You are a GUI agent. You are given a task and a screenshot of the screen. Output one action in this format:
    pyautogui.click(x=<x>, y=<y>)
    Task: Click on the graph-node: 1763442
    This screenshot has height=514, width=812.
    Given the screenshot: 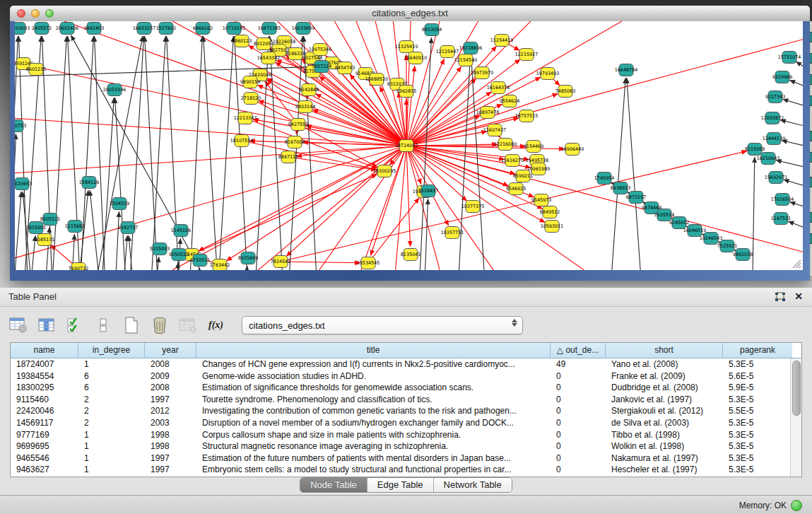 What is the action you would take?
    pyautogui.click(x=220, y=265)
    